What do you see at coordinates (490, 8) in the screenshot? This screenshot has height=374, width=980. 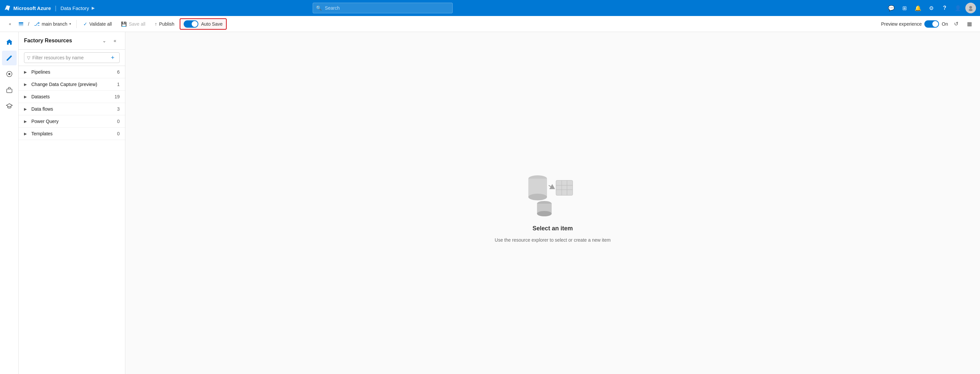 I see `top-navigation: Microsoft Azure | Data Factory ▶ 🔍 💬 ⊞ 🔔…` at bounding box center [490, 8].